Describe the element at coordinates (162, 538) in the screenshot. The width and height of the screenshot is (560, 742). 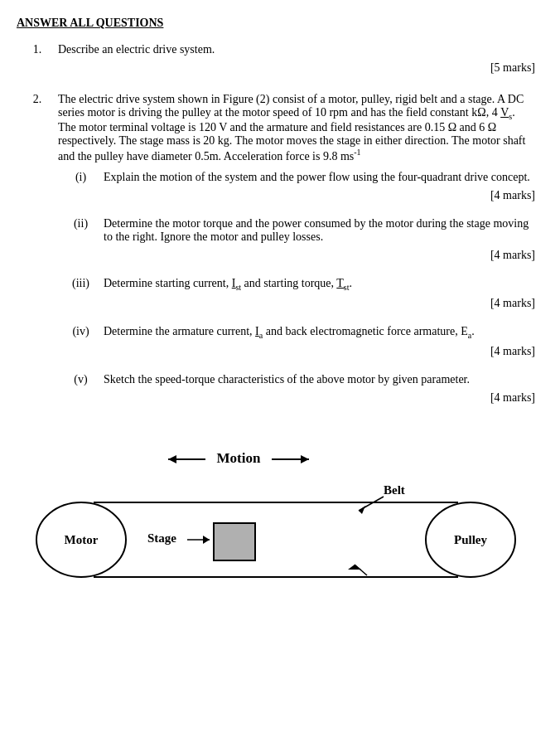
I see `stage-label: Stage` at that location.